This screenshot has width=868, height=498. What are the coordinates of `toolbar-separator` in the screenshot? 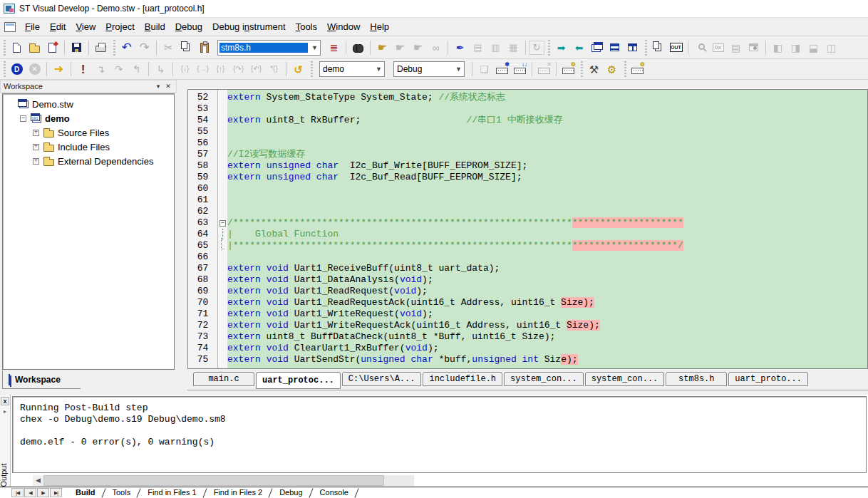 It's located at (286, 69).